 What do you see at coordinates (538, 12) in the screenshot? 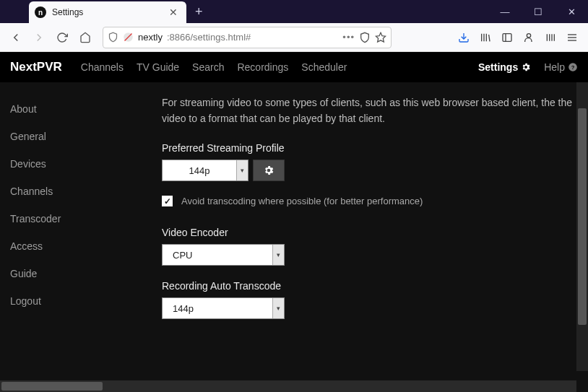
I see `window-controls: — ☐ ✕` at bounding box center [538, 12].